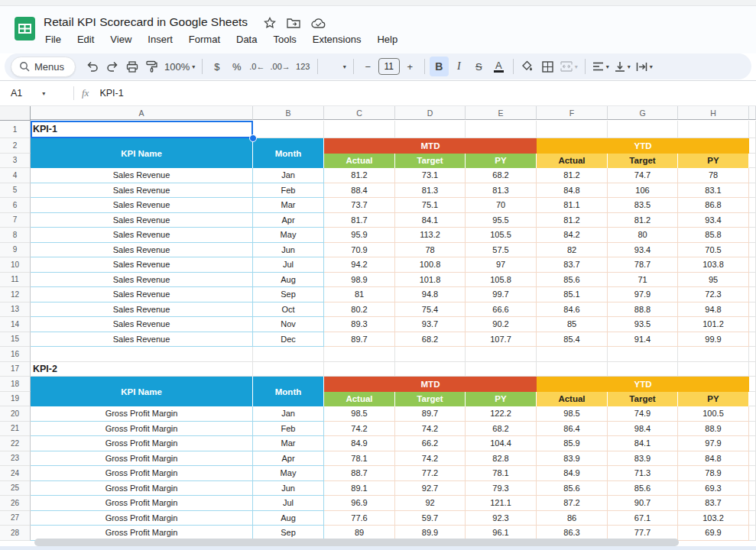 This screenshot has width=756, height=550. Describe the element at coordinates (714, 519) in the screenshot. I see `cell-value: 103.2` at that location.